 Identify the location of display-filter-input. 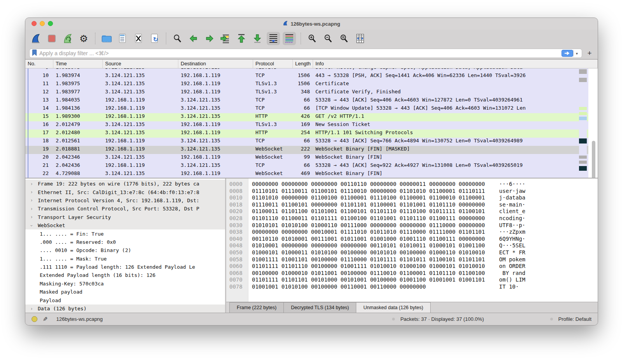
(299, 53).